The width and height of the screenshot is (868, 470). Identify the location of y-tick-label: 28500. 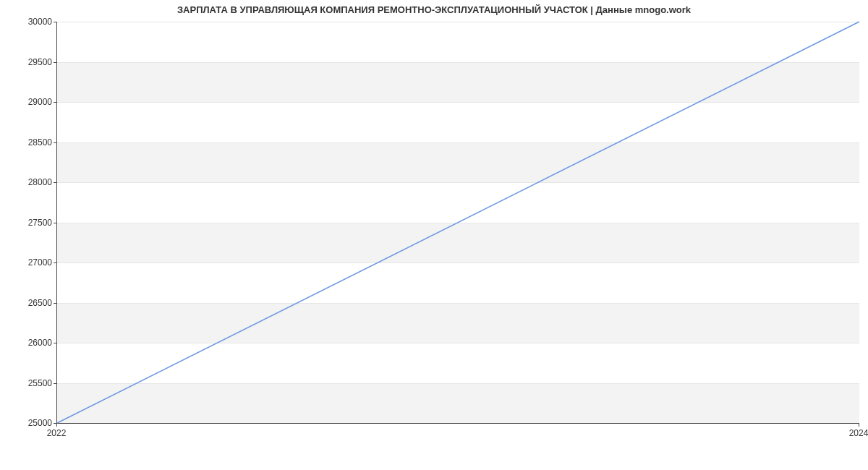
(30, 142).